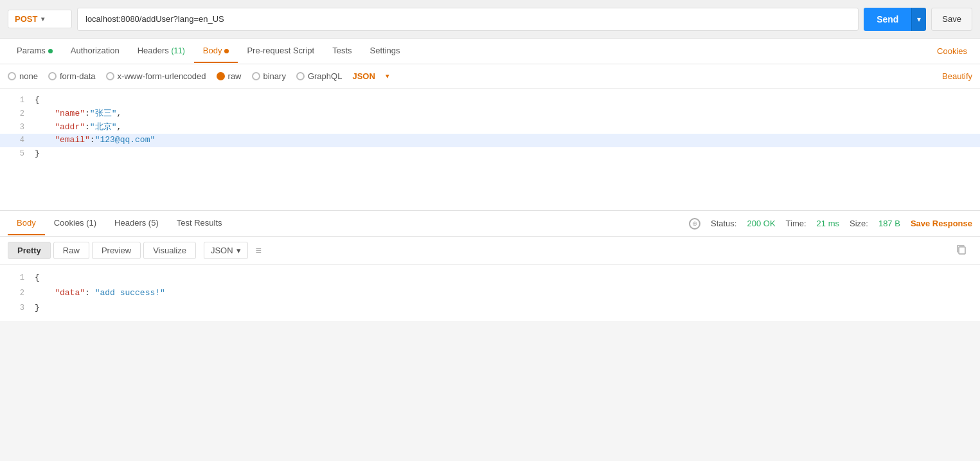  I want to click on resp-view-raw: Raw, so click(71, 251).